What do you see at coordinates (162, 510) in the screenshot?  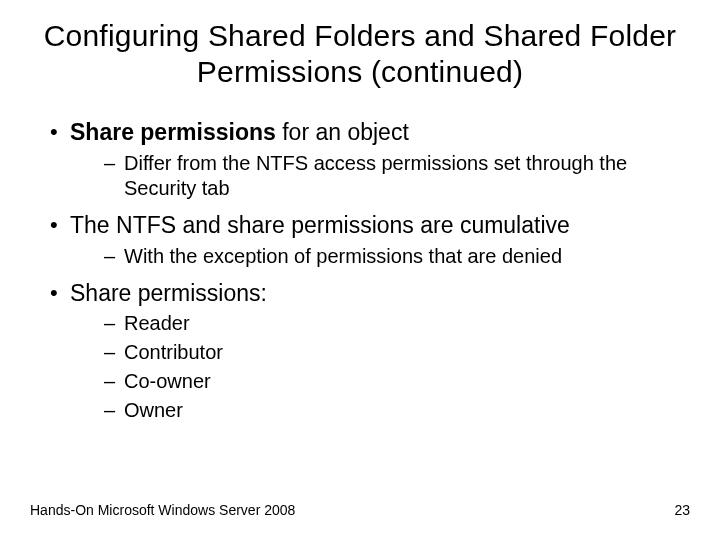 I see `footer-text: Hands-On Microsoft Windows Server 2008` at bounding box center [162, 510].